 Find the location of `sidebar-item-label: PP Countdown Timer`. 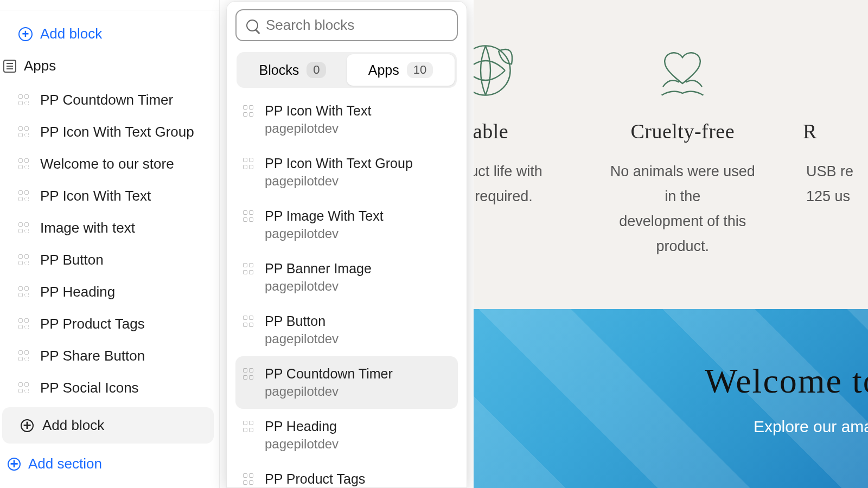

sidebar-item-label: PP Countdown Timer is located at coordinates (106, 100).